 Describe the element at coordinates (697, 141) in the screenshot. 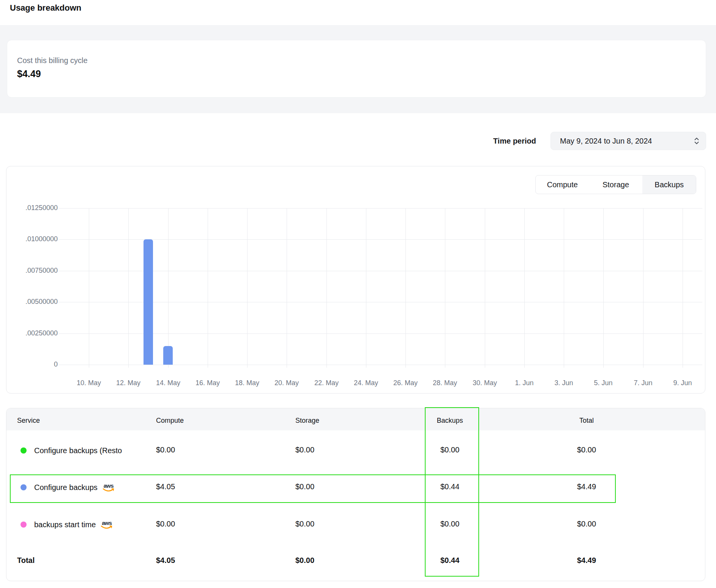

I see `chevron-up-down-icon` at that location.